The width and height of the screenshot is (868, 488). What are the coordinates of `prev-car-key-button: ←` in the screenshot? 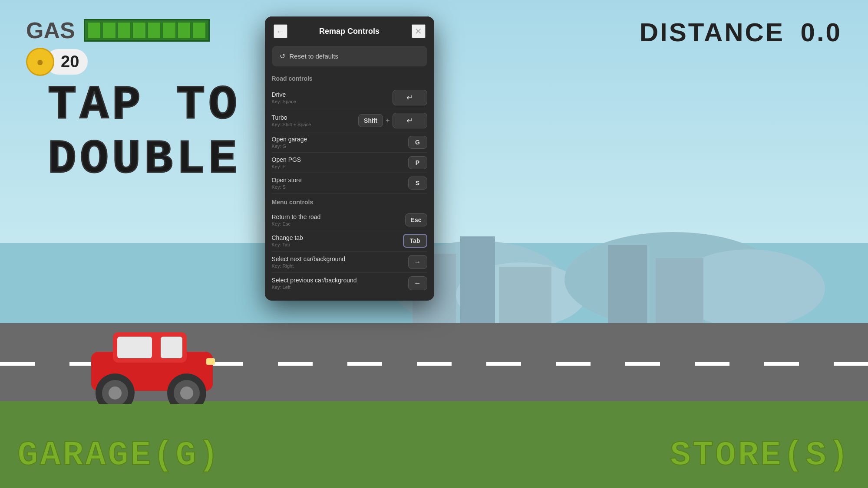 It's located at (418, 283).